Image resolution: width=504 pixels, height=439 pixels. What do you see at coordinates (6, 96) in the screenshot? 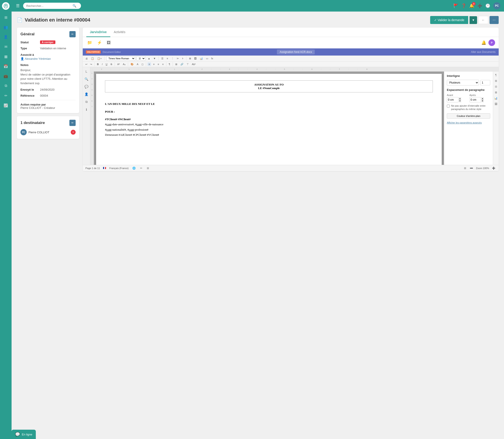
I see `sidebar-item-edit: ✏` at bounding box center [6, 96].